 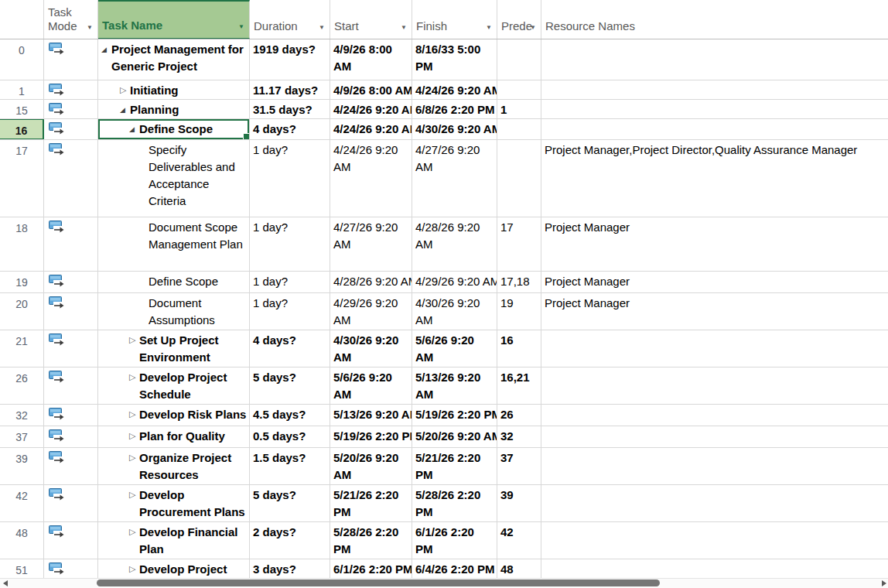 What do you see at coordinates (371, 415) in the screenshot?
I see `start-date-cell: 5/13/26 9:20 AM` at bounding box center [371, 415].